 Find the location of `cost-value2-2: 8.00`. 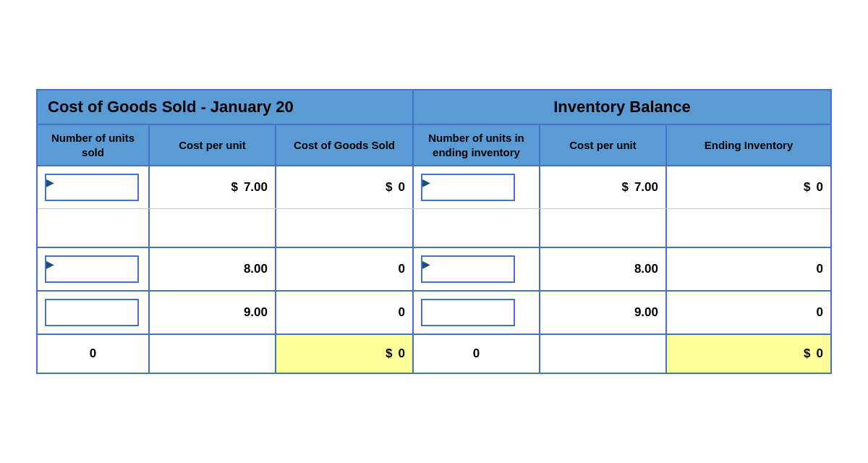

cost-value2-2: 8.00 is located at coordinates (647, 269).